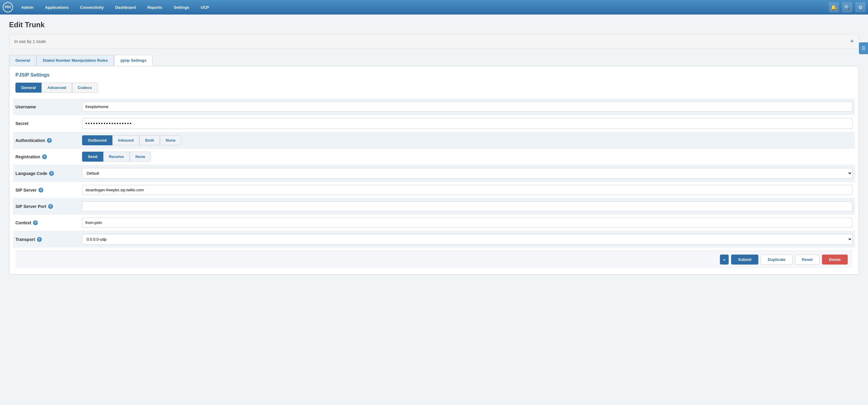  Describe the element at coordinates (49, 223) in the screenshot. I see `context-label: Context ?` at that location.